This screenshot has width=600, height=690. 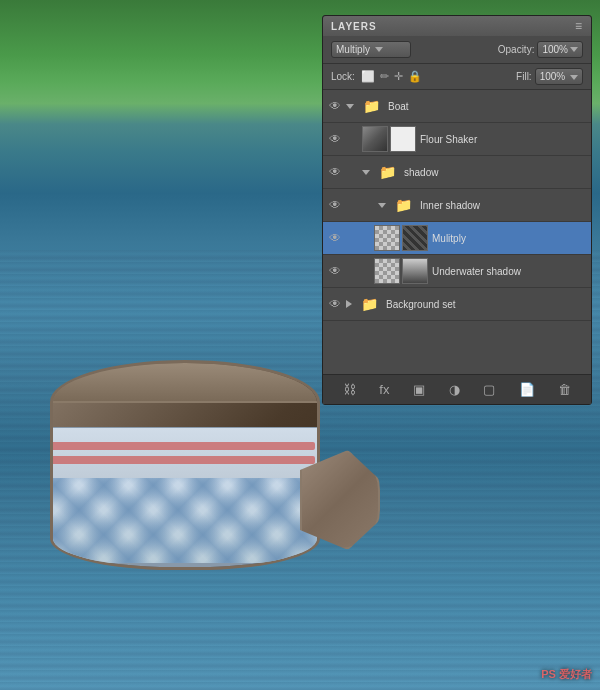 What do you see at coordinates (457, 140) in the screenshot?
I see `layer-item-flour-shaker: 👁 Flour Shaker` at bounding box center [457, 140].